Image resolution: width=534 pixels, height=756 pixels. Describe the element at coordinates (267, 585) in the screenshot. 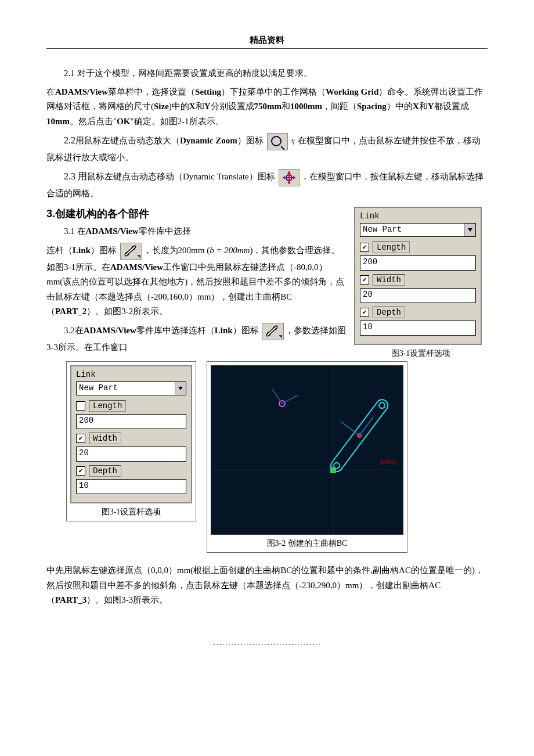

I see `paragraph-end: 中先用鼠标左键选择原点（0,0,0）mm(根据上面创建的主曲柄BC的位置和题中的…` at that location.